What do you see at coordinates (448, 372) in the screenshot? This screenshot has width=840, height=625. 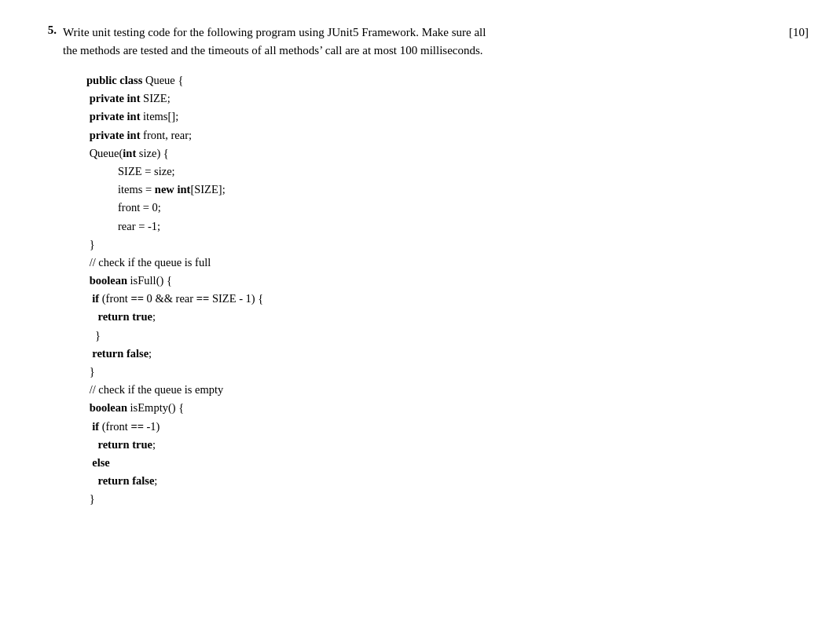 I see `code-line-17: }` at bounding box center [448, 372].